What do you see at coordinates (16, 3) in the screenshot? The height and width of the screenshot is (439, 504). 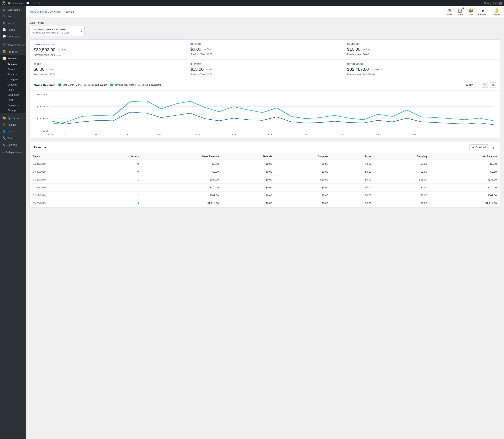 I see `site-name: 🏠 Demo store` at bounding box center [16, 3].